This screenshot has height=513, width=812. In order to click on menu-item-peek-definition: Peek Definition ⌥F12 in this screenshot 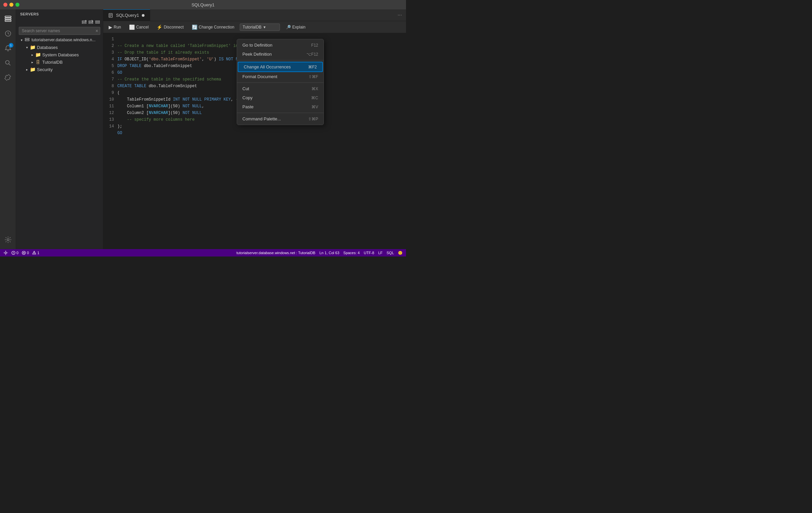, I will do `click(280, 54)`.